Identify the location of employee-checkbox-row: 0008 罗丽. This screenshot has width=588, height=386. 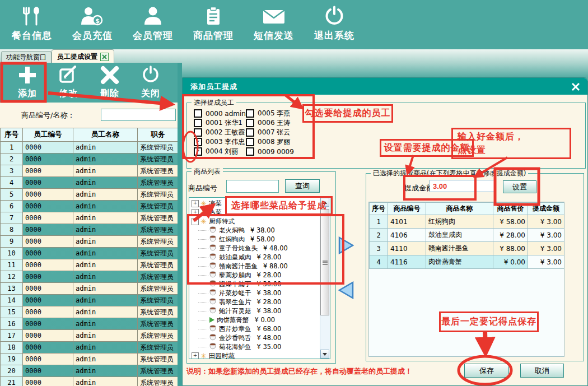
(270, 142).